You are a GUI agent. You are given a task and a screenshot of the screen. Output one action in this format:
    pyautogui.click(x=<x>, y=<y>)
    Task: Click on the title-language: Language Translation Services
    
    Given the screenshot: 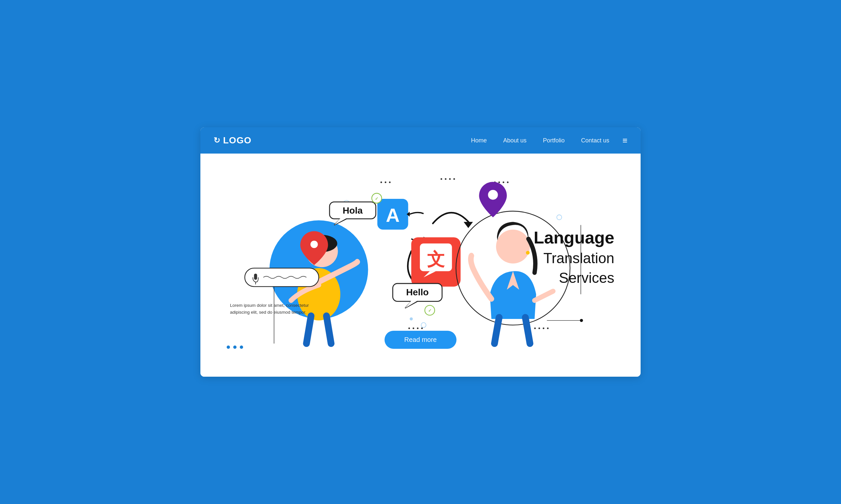 What is the action you would take?
    pyautogui.click(x=574, y=257)
    